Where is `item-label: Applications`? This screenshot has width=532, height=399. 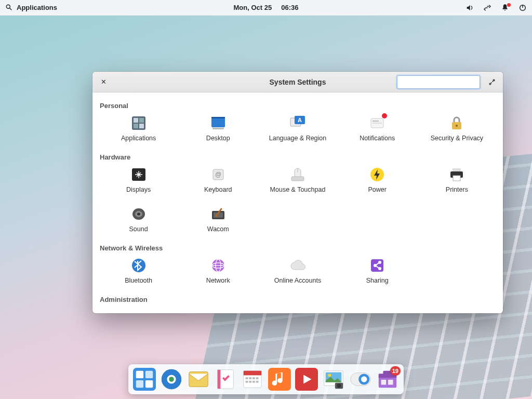 item-label: Applications is located at coordinates (138, 138).